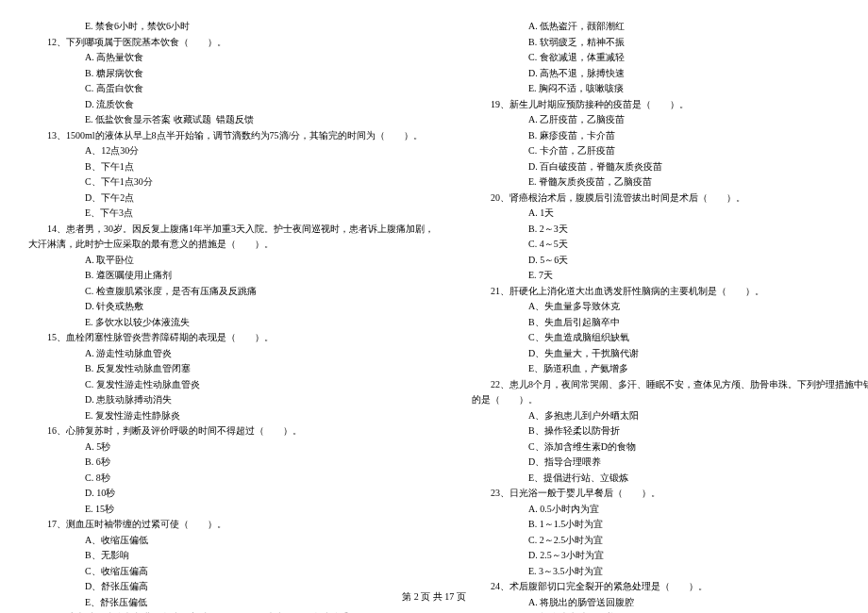  What do you see at coordinates (231, 168) in the screenshot?
I see `text-line: B、下午1点` at bounding box center [231, 168].